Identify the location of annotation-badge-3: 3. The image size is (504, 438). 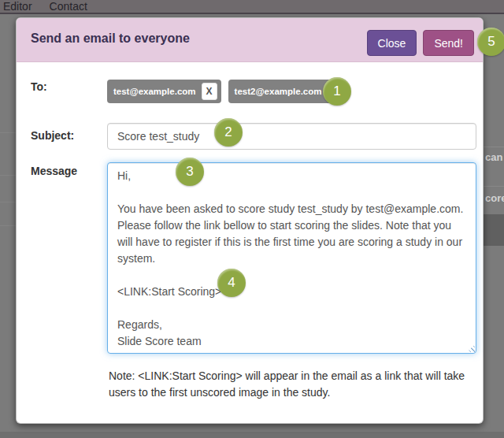
(190, 172).